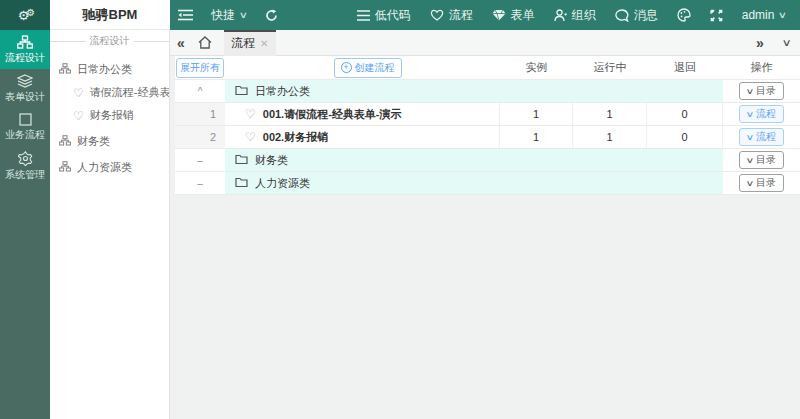  Describe the element at coordinates (362, 184) in the screenshot. I see `category-name-cell: 人力资源类` at that location.